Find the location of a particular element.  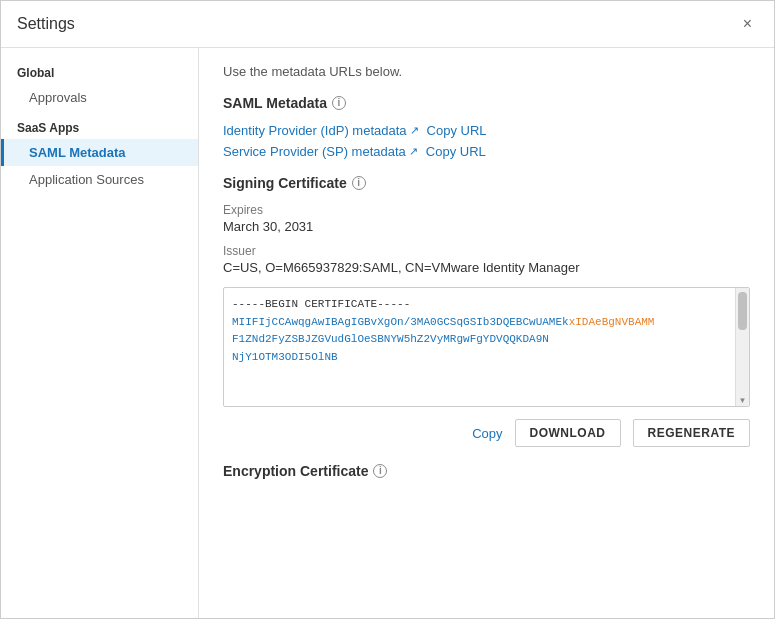

cert-issuer-field: Issuer C=US, O=M665937829:SAML, CN=VMwar… is located at coordinates (486, 260).